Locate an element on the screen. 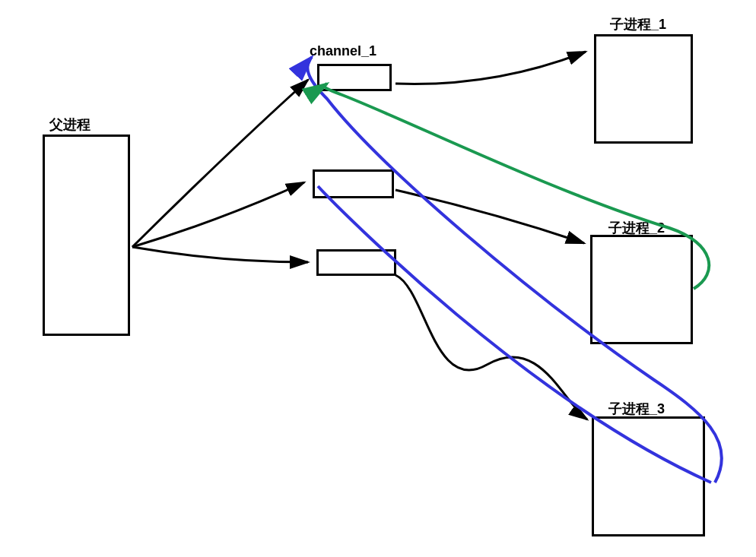 This screenshot has width=756, height=557. child-3-label: 子进程_3 is located at coordinates (637, 409).